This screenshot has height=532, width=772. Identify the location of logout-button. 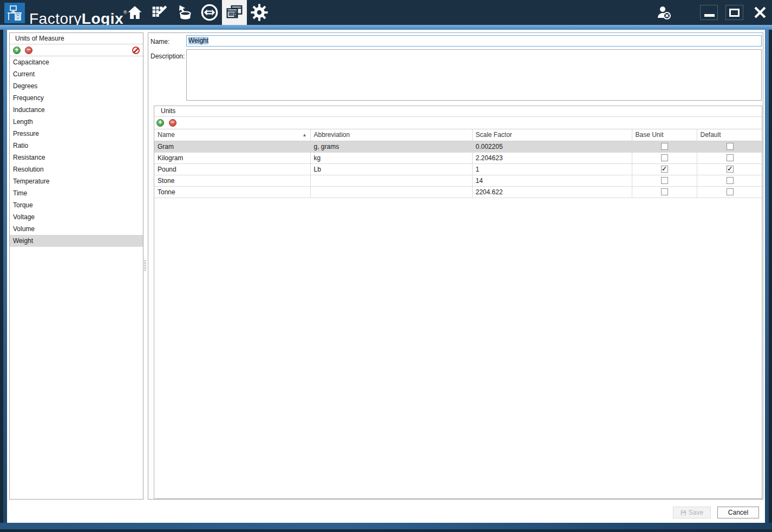
(664, 12).